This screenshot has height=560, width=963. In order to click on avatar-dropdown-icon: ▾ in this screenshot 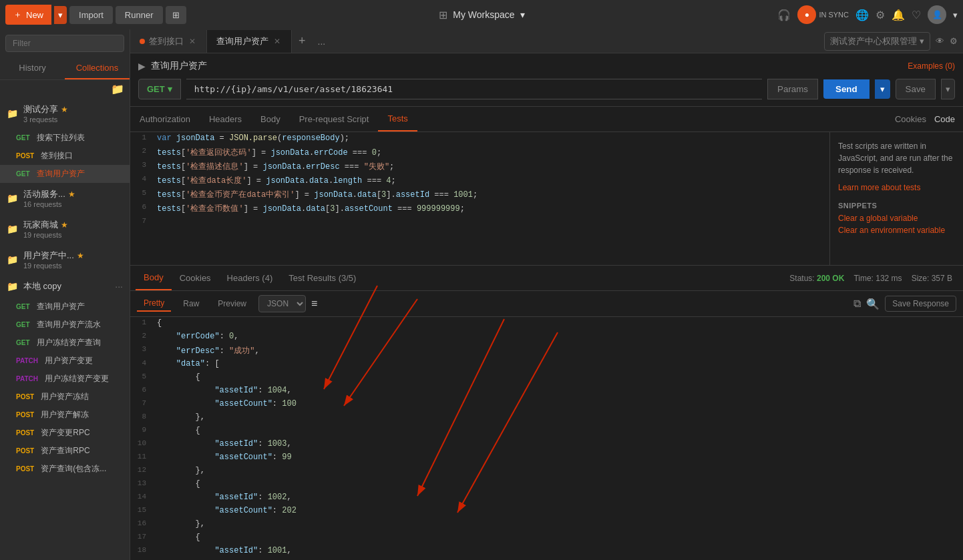, I will do `click(955, 15)`.